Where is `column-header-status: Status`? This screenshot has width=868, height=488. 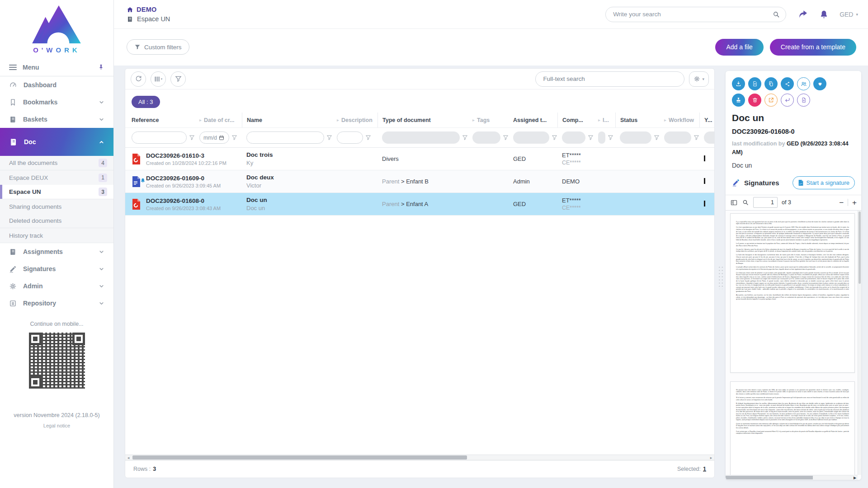 column-header-status: Status is located at coordinates (640, 120).